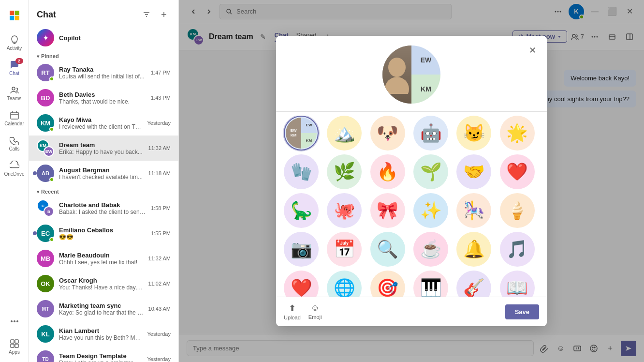  I want to click on group-avatar-q2: EW, so click(426, 60).